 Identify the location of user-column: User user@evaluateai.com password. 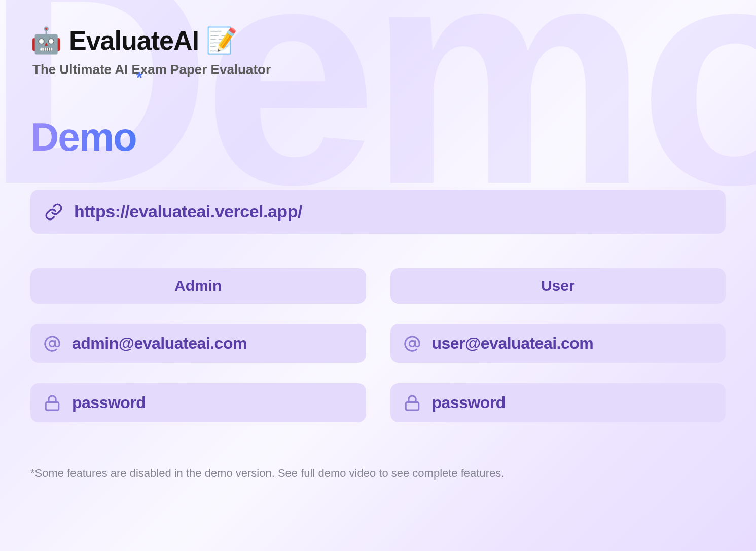
(558, 345).